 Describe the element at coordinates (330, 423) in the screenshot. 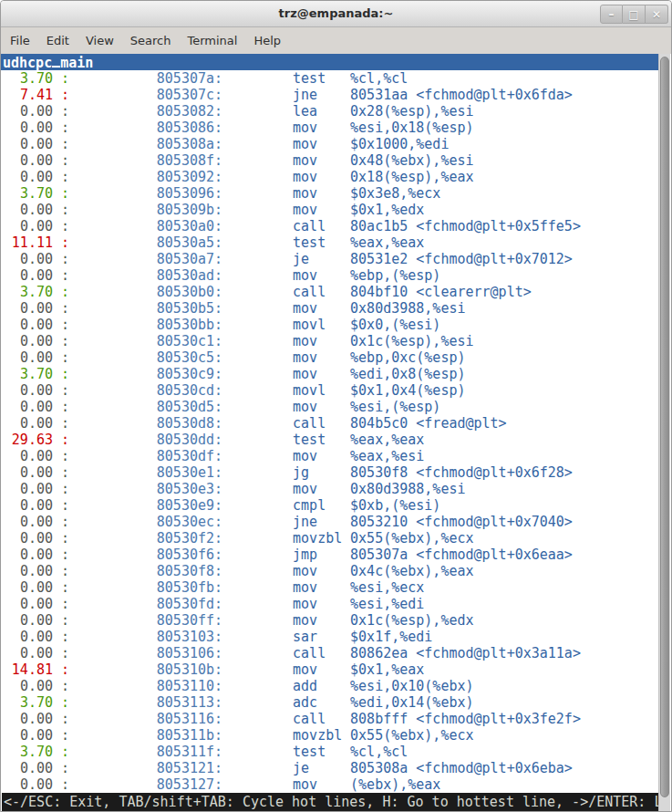

I see `asm-row: 0.00 :80530d8:call804b5c0 <fread@plt>` at that location.